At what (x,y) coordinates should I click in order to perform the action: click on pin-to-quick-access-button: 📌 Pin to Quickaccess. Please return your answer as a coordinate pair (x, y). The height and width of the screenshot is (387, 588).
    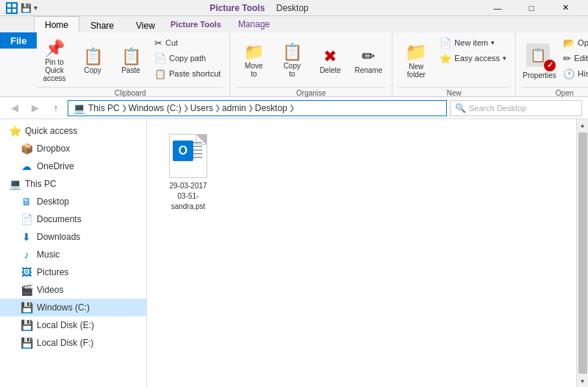
    Looking at the image, I should click on (54, 60).